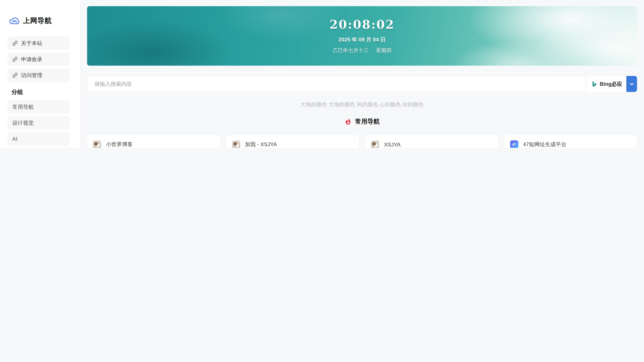  Describe the element at coordinates (23, 123) in the screenshot. I see `group-item-label: 设计视觉` at that location.